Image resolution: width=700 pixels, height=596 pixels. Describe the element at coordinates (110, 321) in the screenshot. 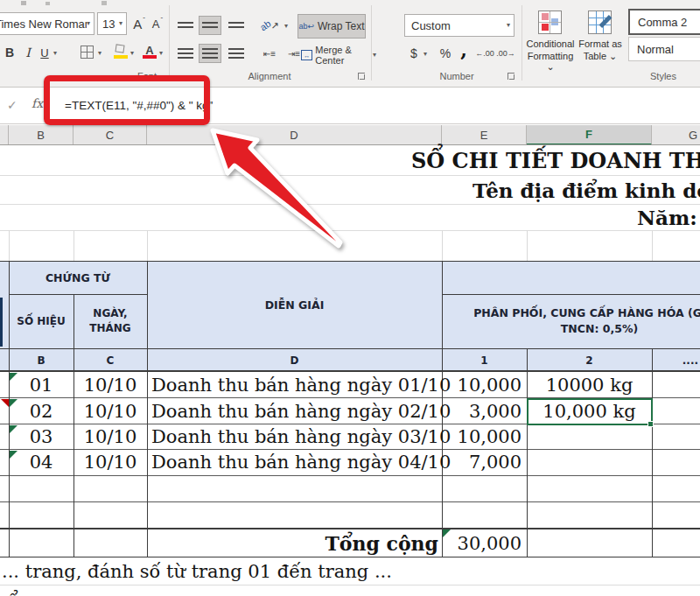

I see `header-ngay-thang: NGÀY, THÁNG` at that location.